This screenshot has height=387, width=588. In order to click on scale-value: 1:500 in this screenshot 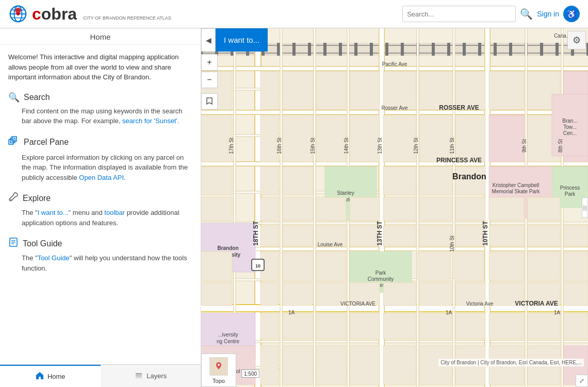, I will do `click(251, 374)`.